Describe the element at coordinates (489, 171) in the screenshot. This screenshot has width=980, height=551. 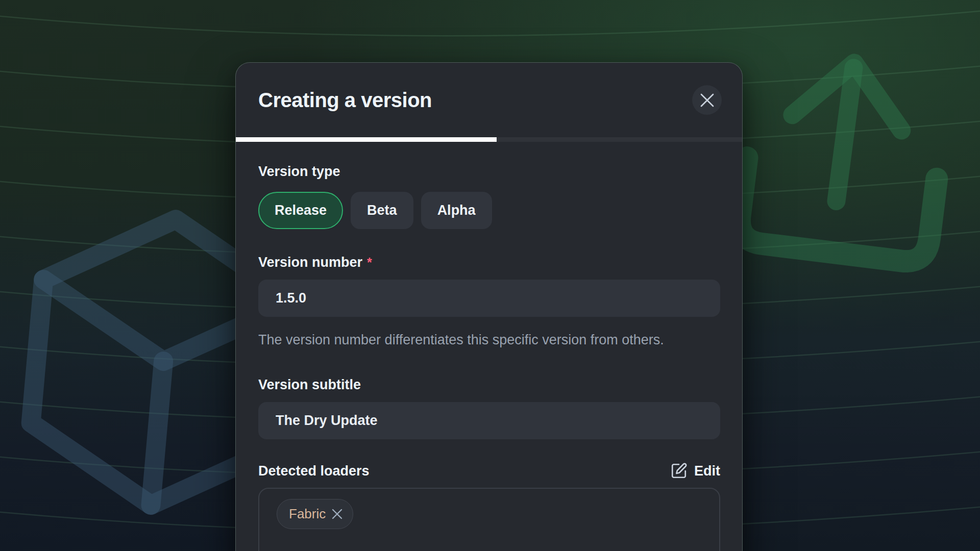
I see `version-type-label: Version type` at that location.